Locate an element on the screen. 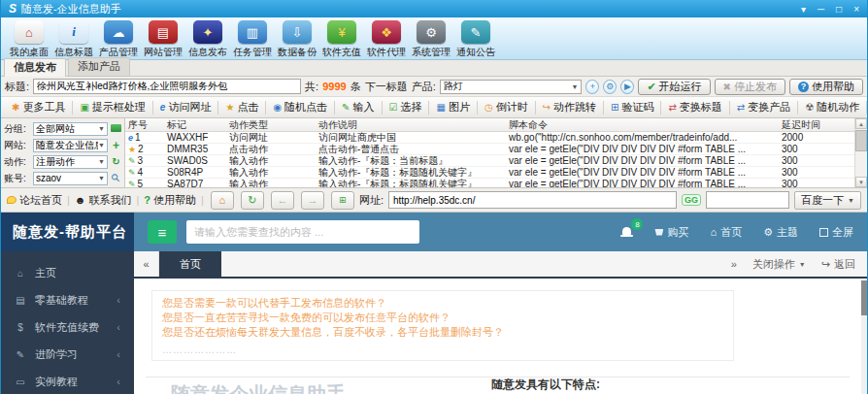  sidebar-item-examples: ▭实例教程‹ is located at coordinates (68, 380).